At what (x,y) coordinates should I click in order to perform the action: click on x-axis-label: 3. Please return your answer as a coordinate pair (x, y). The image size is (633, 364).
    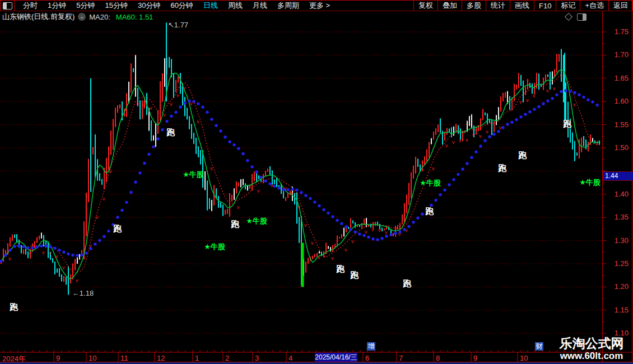
    Looking at the image, I should click on (257, 358).